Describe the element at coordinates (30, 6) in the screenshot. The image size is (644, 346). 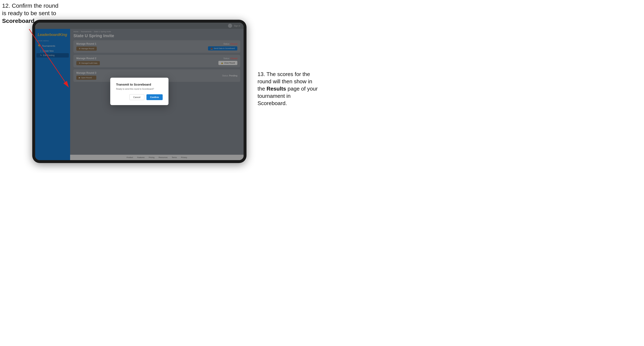
I see `annotation-line1: 12. Confirm the round` at that location.